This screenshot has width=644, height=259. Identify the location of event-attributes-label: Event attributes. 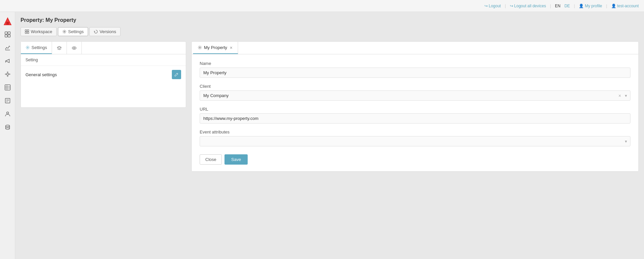
(415, 132).